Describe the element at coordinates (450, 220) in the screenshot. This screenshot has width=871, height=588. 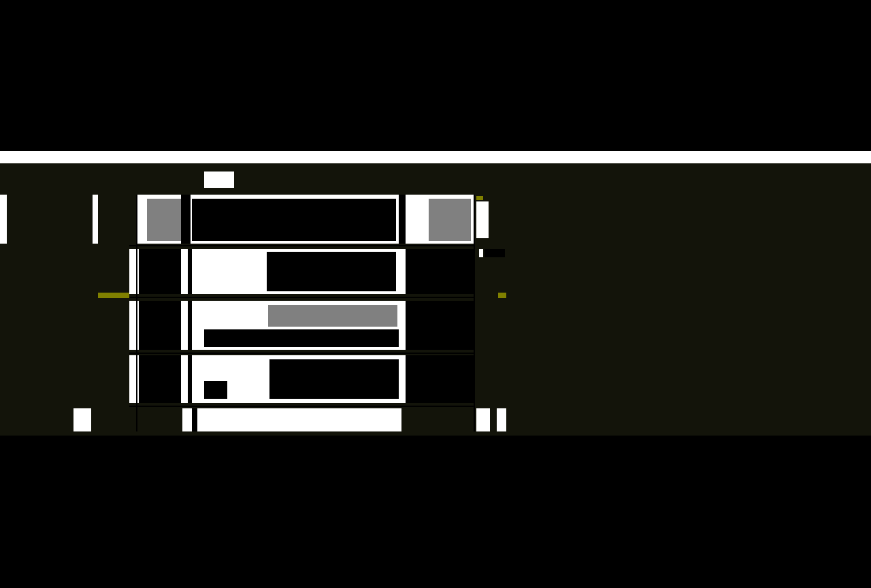
I see `row1-gray-right` at that location.